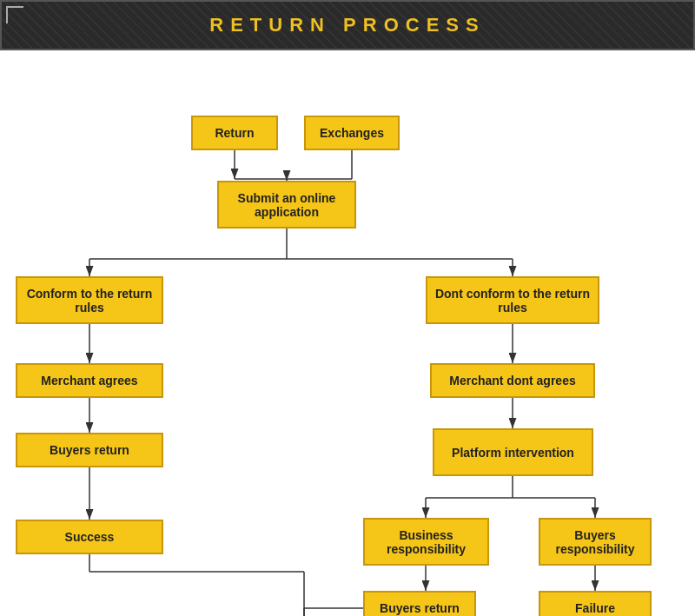 This screenshot has width=695, height=616. I want to click on box-buyers-responsibility: Buyers responsibility, so click(595, 542).